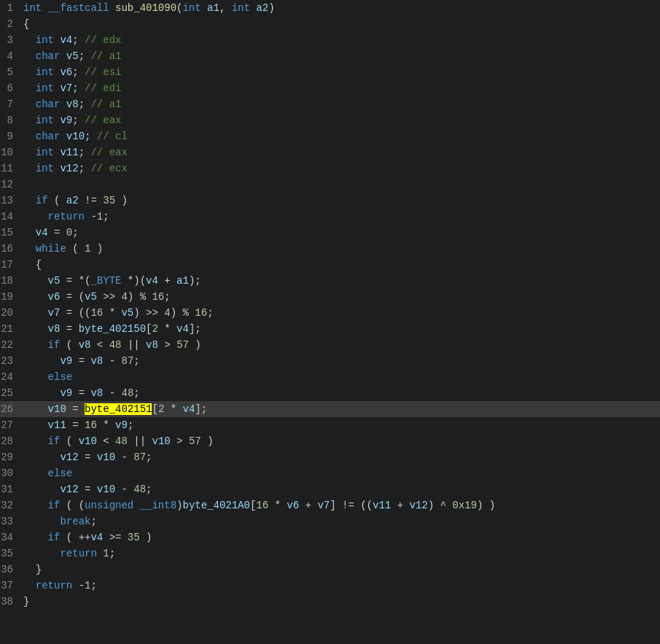 This screenshot has height=644, width=660. I want to click on line-number: 32, so click(10, 505).